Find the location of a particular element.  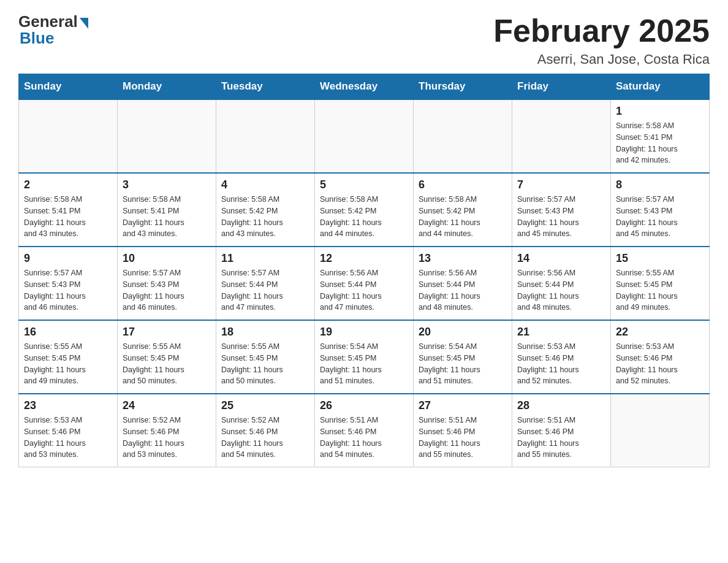

week-row-1: 1Sunrise: 5:58 AMSunset: 5:41 PMDaylight… is located at coordinates (364, 136).